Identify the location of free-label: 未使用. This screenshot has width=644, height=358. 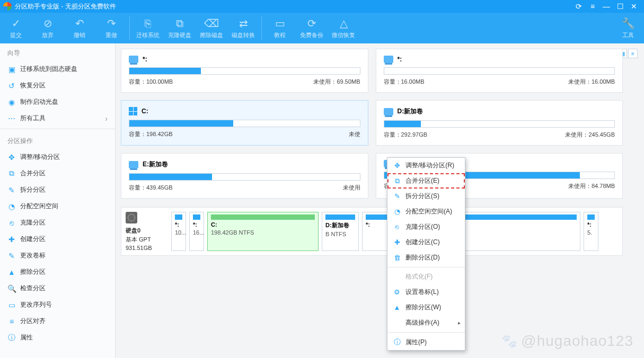
(352, 187).